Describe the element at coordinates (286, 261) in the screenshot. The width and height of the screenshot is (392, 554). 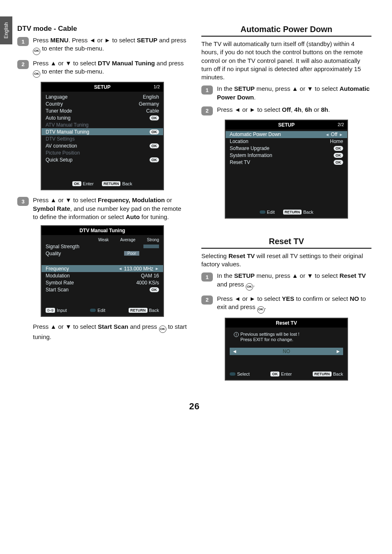
I see `reset-body: Selecting Reset TV will reset all TV set…` at that location.